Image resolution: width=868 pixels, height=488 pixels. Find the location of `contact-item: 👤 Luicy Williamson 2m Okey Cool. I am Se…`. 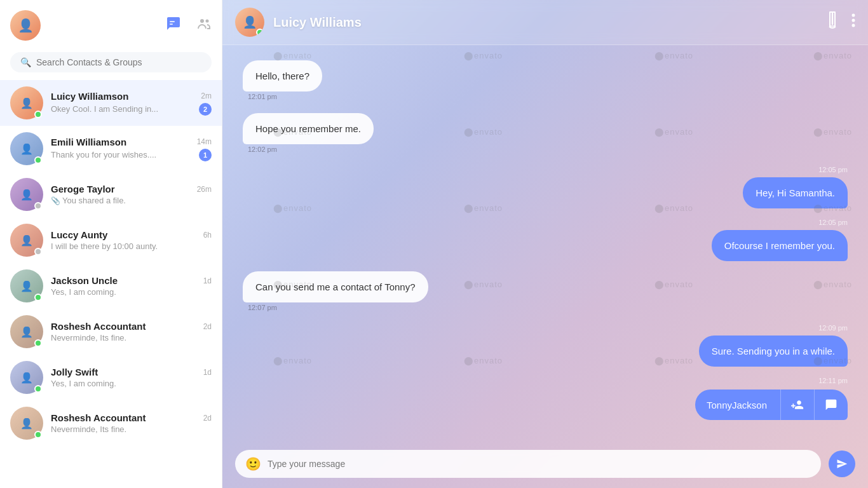

contact-item: 👤 Luicy Williamson 2m Okey Cool. I am Se… is located at coordinates (111, 103).